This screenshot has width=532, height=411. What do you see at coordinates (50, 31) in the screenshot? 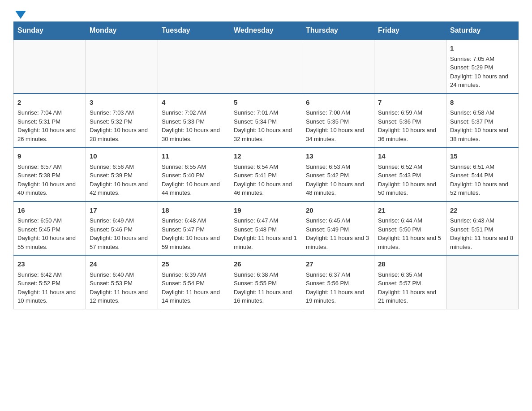
I see `weekday-header-sunday: Sunday` at bounding box center [50, 31].